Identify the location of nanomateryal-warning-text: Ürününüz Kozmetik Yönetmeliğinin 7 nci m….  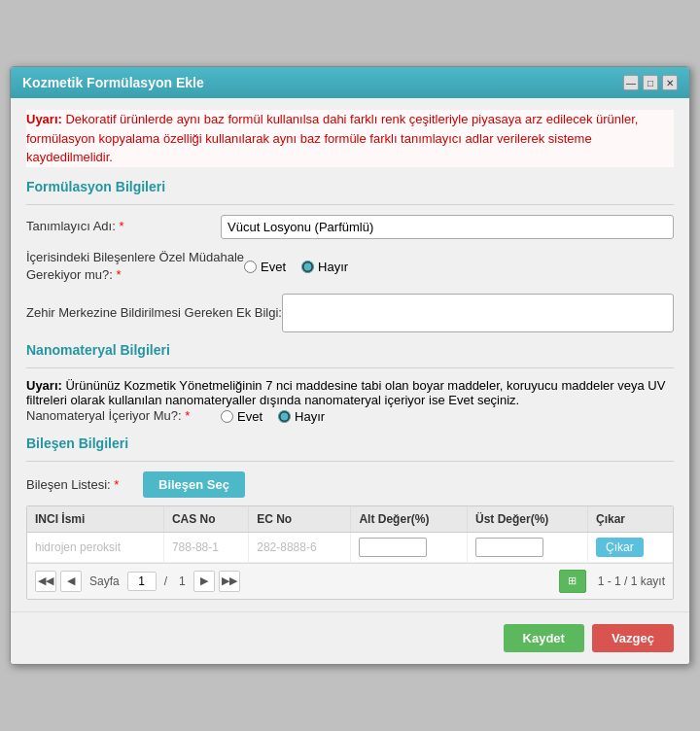
(346, 393).